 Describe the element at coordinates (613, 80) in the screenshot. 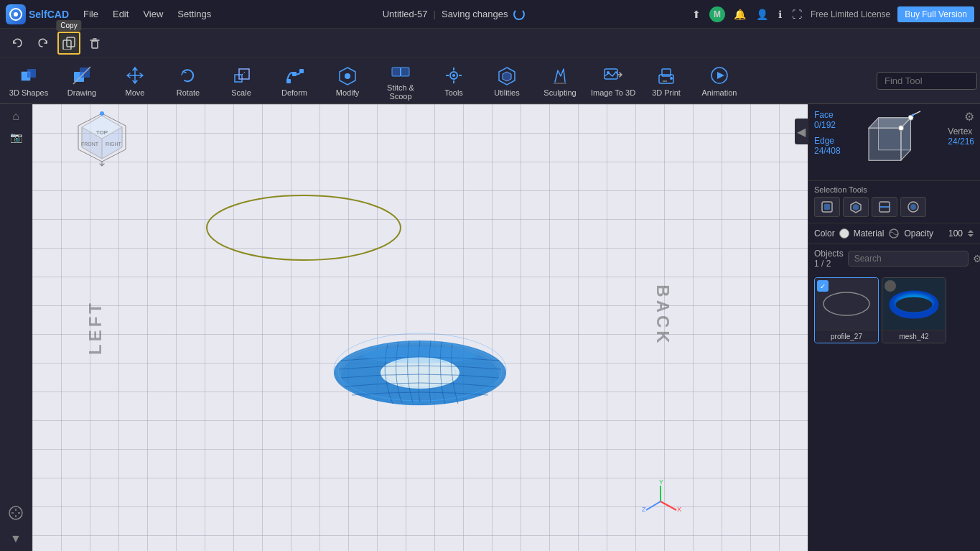

I see `tool-image-to-3d: Image To 3D` at that location.